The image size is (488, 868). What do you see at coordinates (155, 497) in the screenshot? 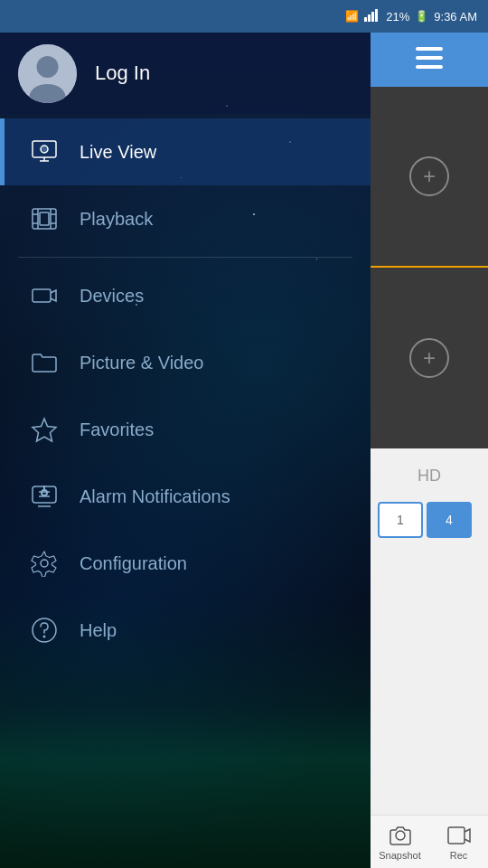
I see `sidebar-item-alarm-label: Alarm Notifications` at bounding box center [155, 497].